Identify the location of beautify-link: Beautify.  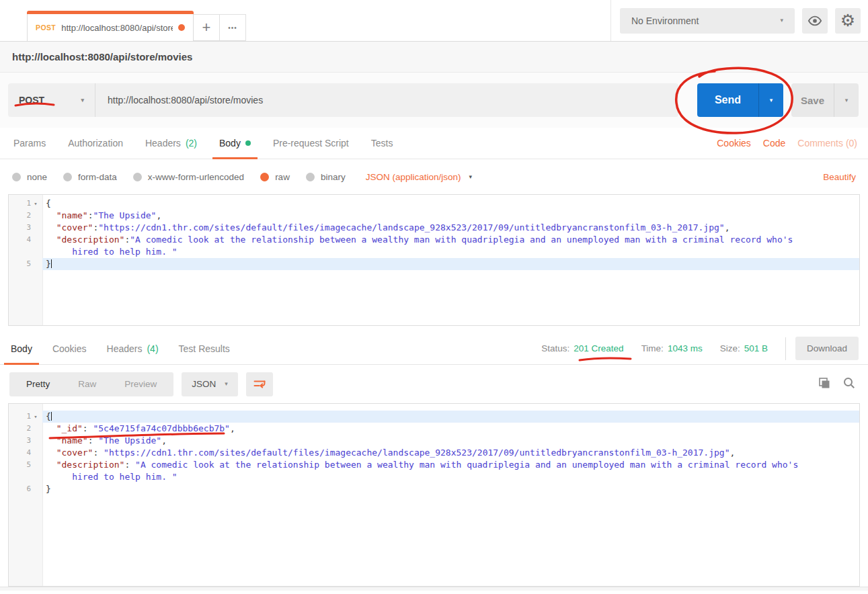
(839, 177).